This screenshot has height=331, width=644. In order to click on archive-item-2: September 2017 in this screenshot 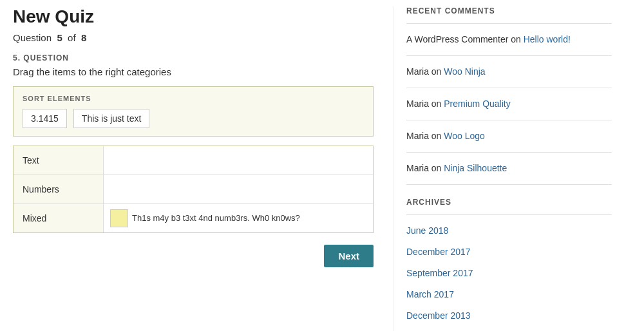, I will do `click(509, 273)`.